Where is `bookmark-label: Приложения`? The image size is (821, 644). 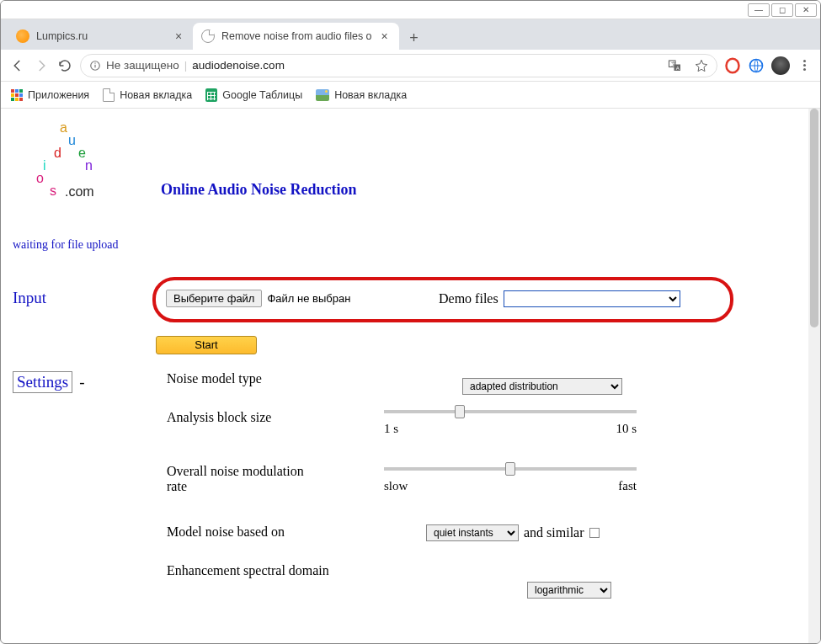
bookmark-label: Приложения is located at coordinates (59, 95).